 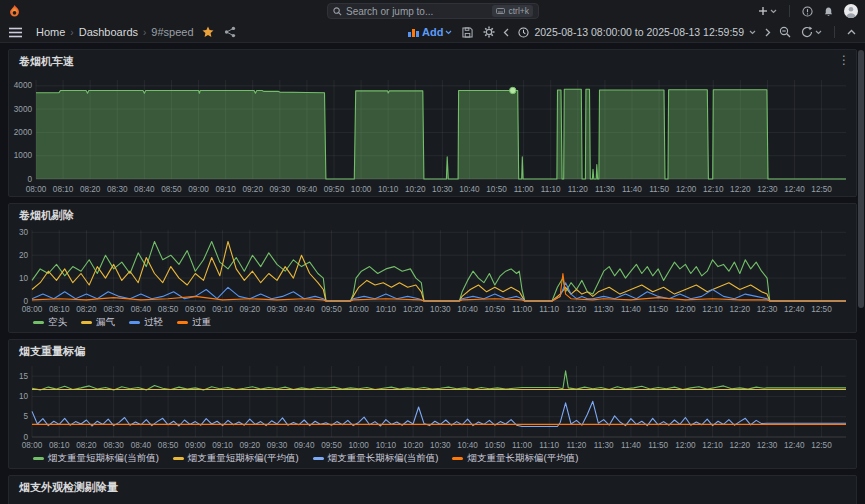 What do you see at coordinates (86, 310) in the screenshot?
I see `svg-text: 08:20` at bounding box center [86, 310].